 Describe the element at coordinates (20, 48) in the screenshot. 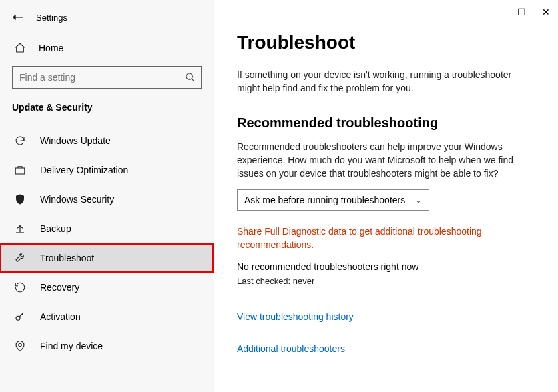

I see `home-icon` at that location.